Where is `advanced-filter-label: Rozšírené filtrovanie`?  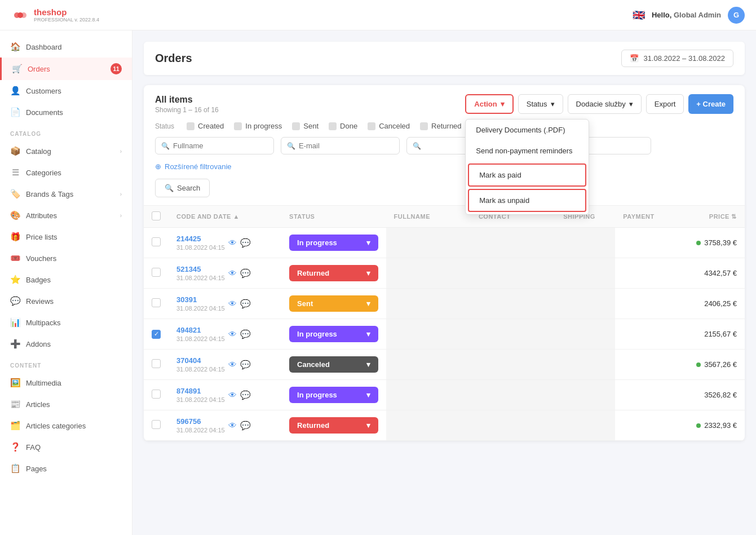
advanced-filter-label: Rozšírené filtrovanie is located at coordinates (198, 167).